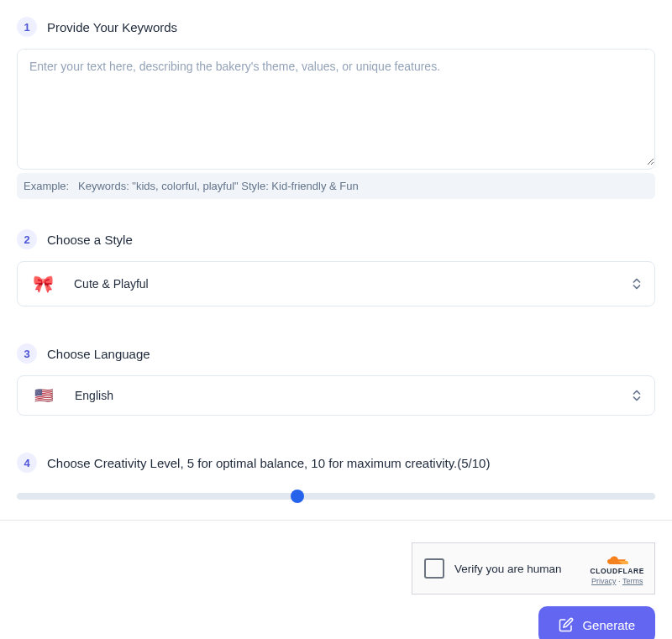  What do you see at coordinates (99, 354) in the screenshot?
I see `step-3-title: Choose Language` at bounding box center [99, 354].